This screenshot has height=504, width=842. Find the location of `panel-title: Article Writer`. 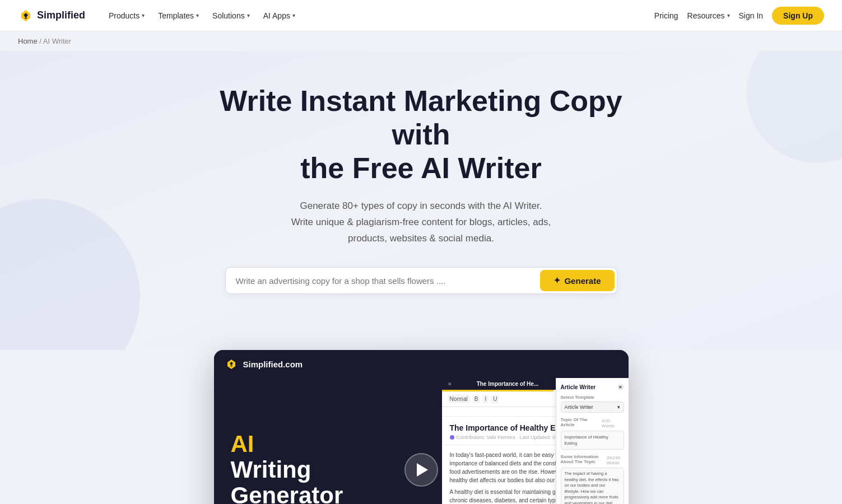

panel-title: Article Writer is located at coordinates (578, 388).